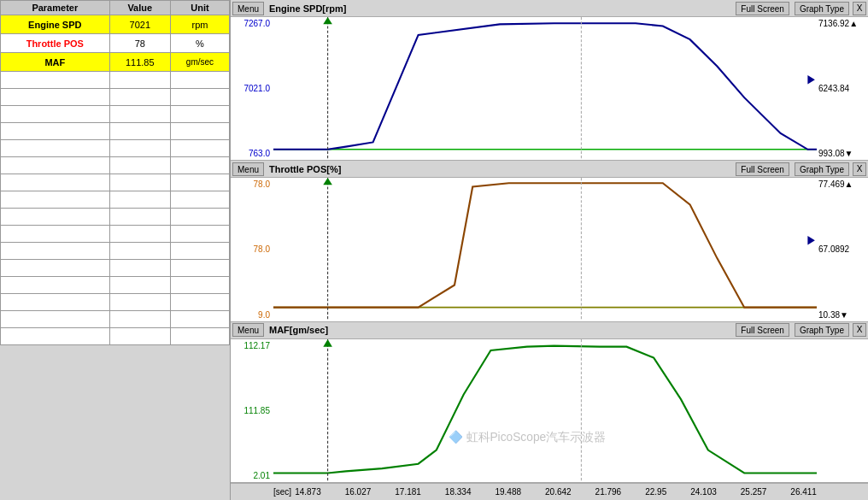 The height and width of the screenshot is (500, 868). I want to click on engine-spd-y-axis-right: 7136.92▲ 6243.84 993.08▼, so click(842, 89).